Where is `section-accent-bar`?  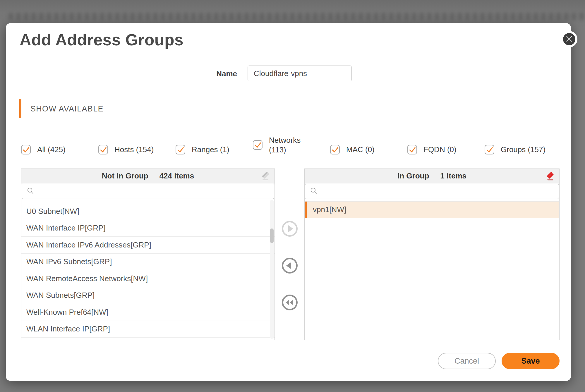 section-accent-bar is located at coordinates (20, 109).